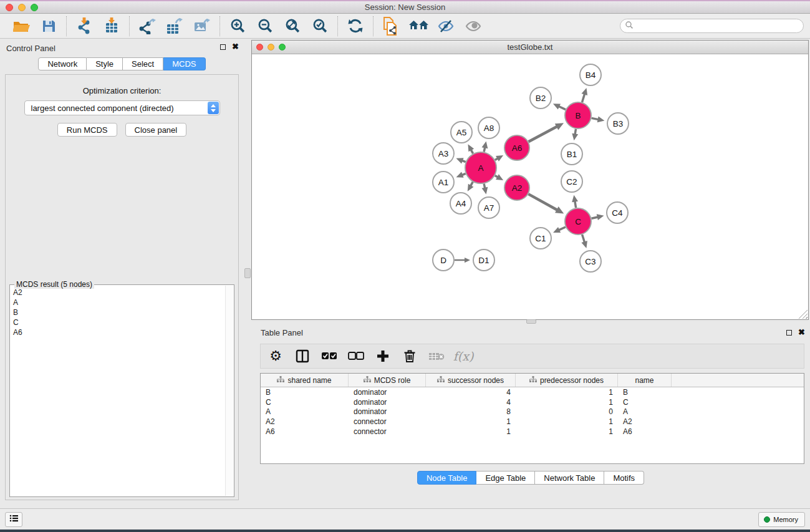 The image size is (810, 532). I want to click on table-row: Cdominator41C, so click(533, 402).